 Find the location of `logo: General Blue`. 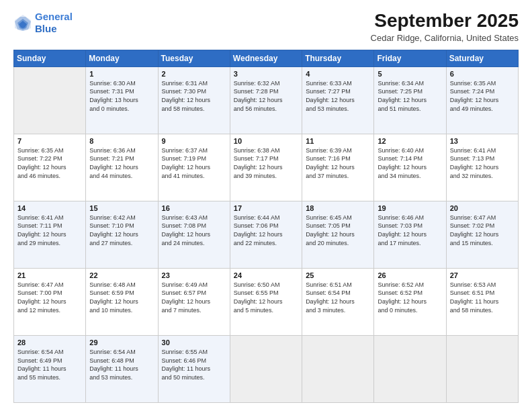

logo: General Blue is located at coordinates (43, 23).